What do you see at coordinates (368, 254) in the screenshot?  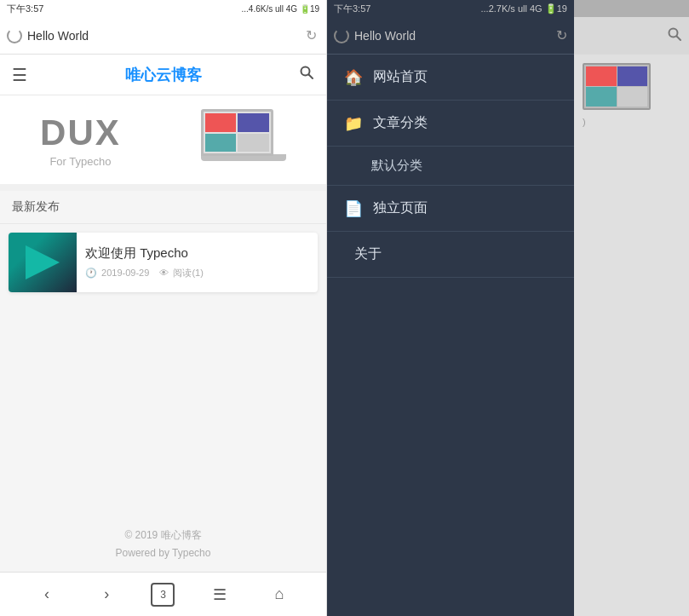 I see `drawer-about-label: 关于` at bounding box center [368, 254].